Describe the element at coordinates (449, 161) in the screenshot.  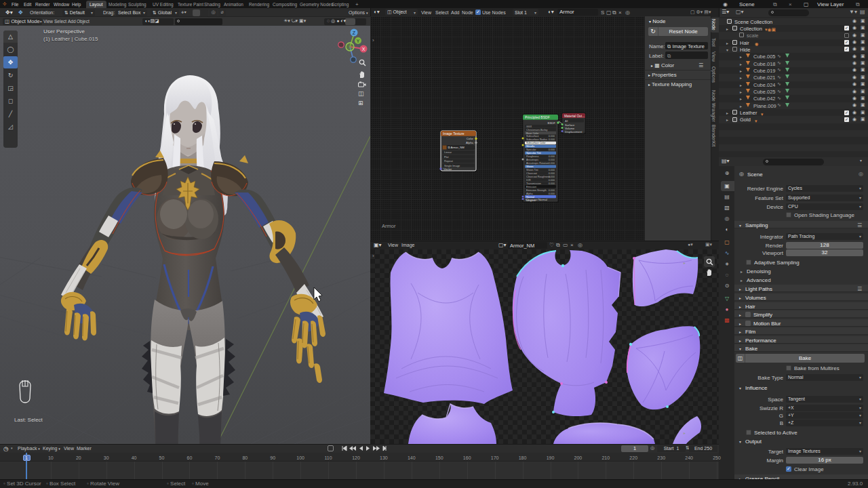
I see `svg-text: Repeat` at that location.